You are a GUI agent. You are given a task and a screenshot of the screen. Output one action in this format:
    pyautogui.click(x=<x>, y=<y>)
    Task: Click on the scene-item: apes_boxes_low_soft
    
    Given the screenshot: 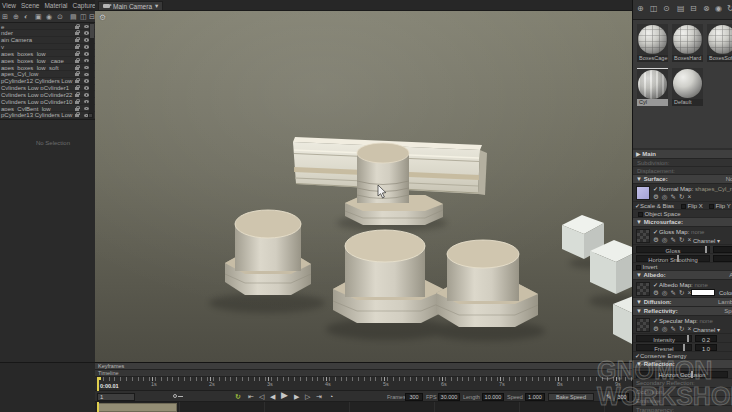 What is the action you would take?
    pyautogui.click(x=48, y=68)
    